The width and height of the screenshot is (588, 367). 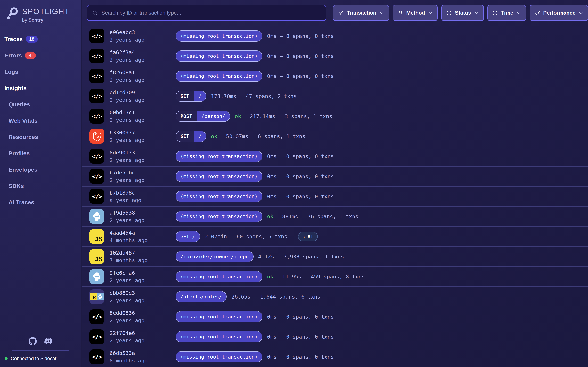 What do you see at coordinates (93, 297) in the screenshot?
I see `javascript-icon: JS` at bounding box center [93, 297].